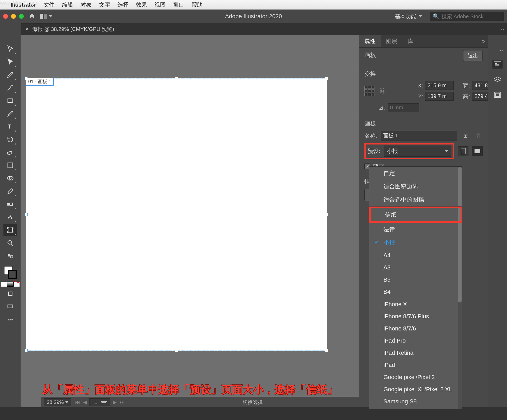 The image size is (507, 420). What do you see at coordinates (68, 5) in the screenshot?
I see `menu-edit: 编辑` at bounding box center [68, 5].